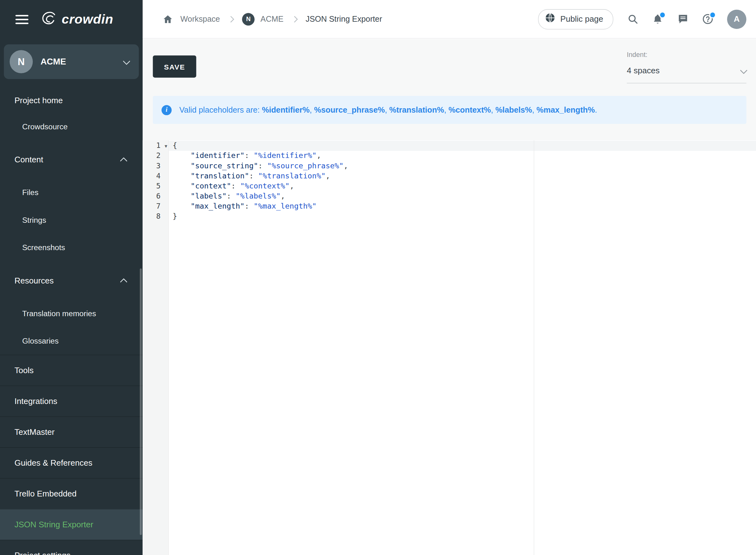 The width and height of the screenshot is (756, 555). I want to click on globe-icon, so click(550, 19).